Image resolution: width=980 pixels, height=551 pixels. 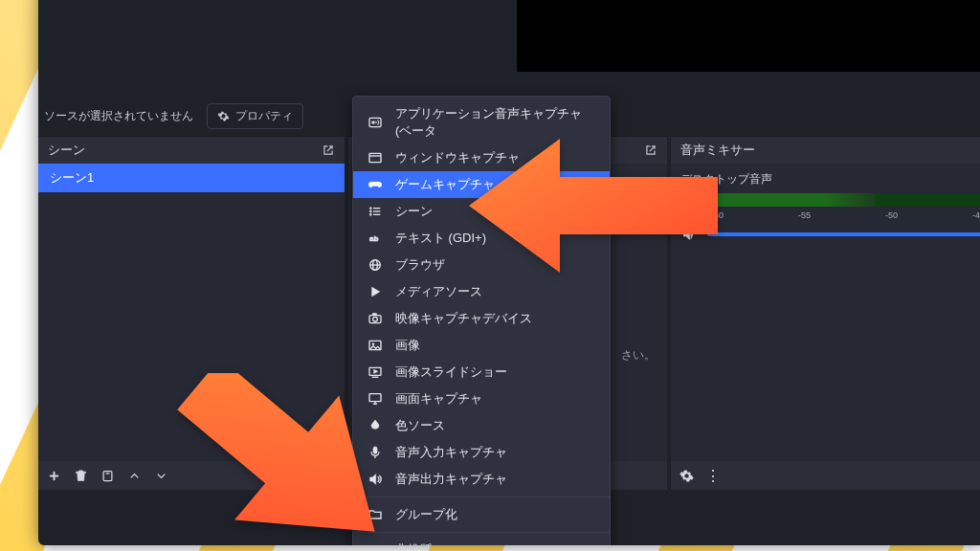 I want to click on menu-item-label: メディアソース, so click(x=438, y=292).